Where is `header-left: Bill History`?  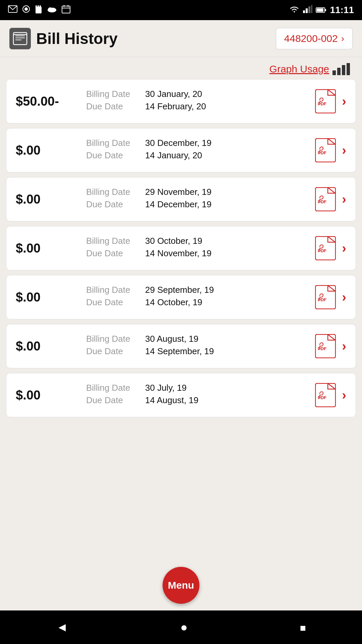 header-left: Bill History is located at coordinates (64, 39).